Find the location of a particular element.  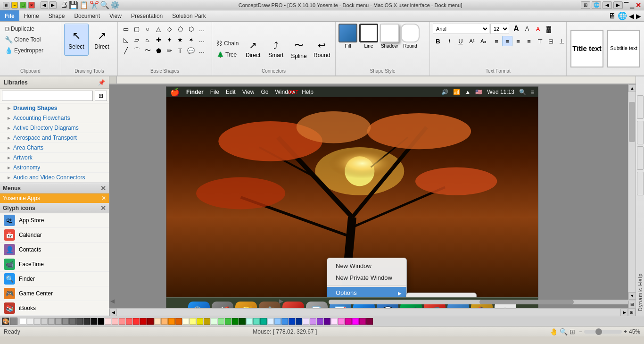

connector-spline-button: 〜 Spline is located at coordinates (299, 49).